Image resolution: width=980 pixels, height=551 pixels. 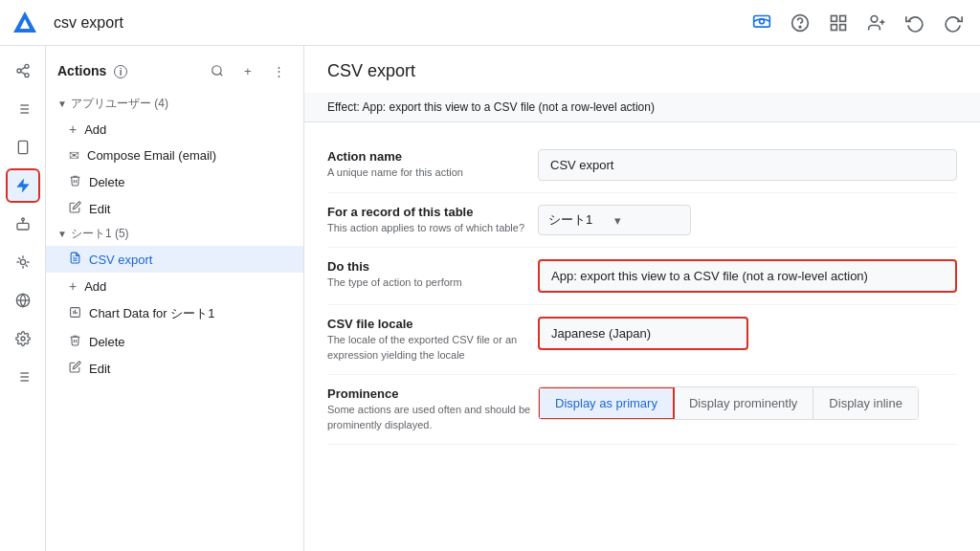 What do you see at coordinates (23, 109) in the screenshot?
I see `nav-list` at bounding box center [23, 109].